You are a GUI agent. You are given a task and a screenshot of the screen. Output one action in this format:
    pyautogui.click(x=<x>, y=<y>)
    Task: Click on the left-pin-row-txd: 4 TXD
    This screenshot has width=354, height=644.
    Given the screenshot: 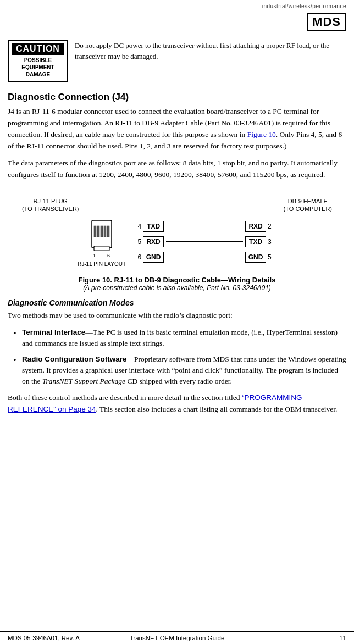 What is the action you would take?
    pyautogui.click(x=148, y=226)
    